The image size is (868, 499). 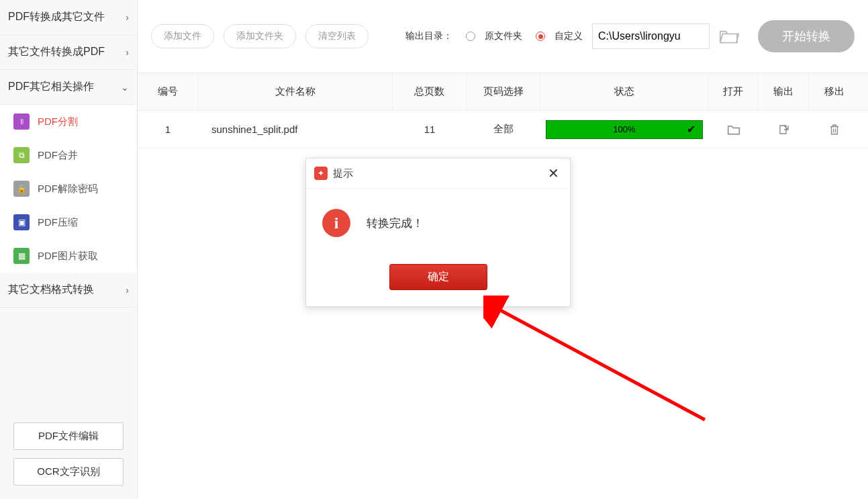 What do you see at coordinates (733, 130) in the screenshot?
I see `cell-open` at bounding box center [733, 130].